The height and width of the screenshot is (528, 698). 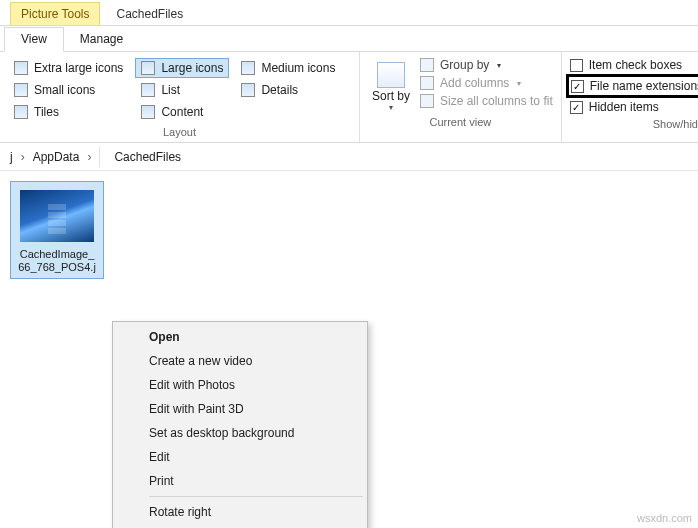 What do you see at coordinates (496, 101) in the screenshot?
I see `size-all-columns-label: Size all columns to fit` at bounding box center [496, 101].